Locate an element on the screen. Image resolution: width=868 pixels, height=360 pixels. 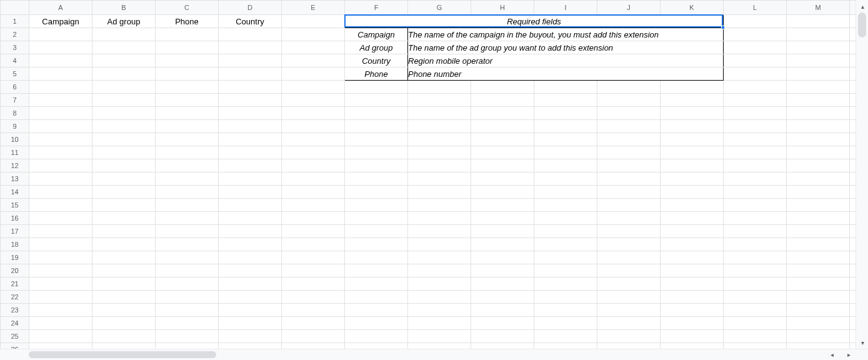
cell-F22 is located at coordinates (376, 298).